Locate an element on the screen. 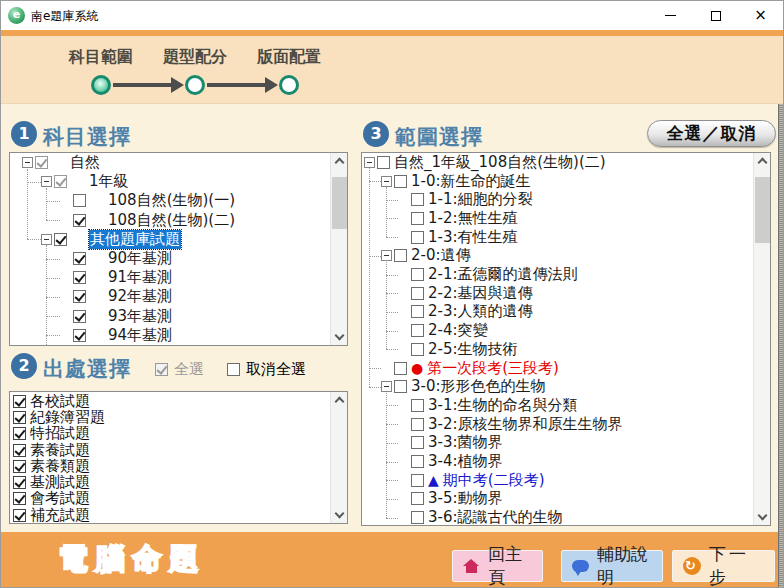 The width and height of the screenshot is (784, 588). source-list-scrollbar is located at coordinates (338, 458).